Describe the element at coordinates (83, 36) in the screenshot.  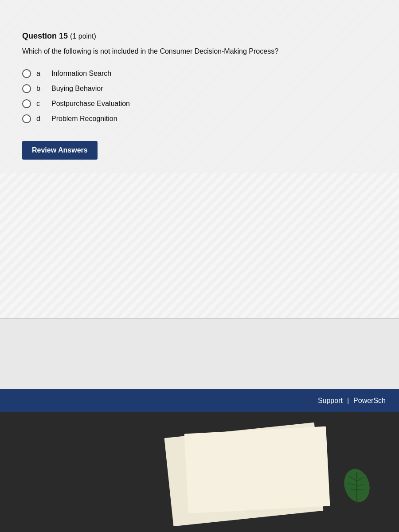
I see `question-points: (1 point)` at that location.